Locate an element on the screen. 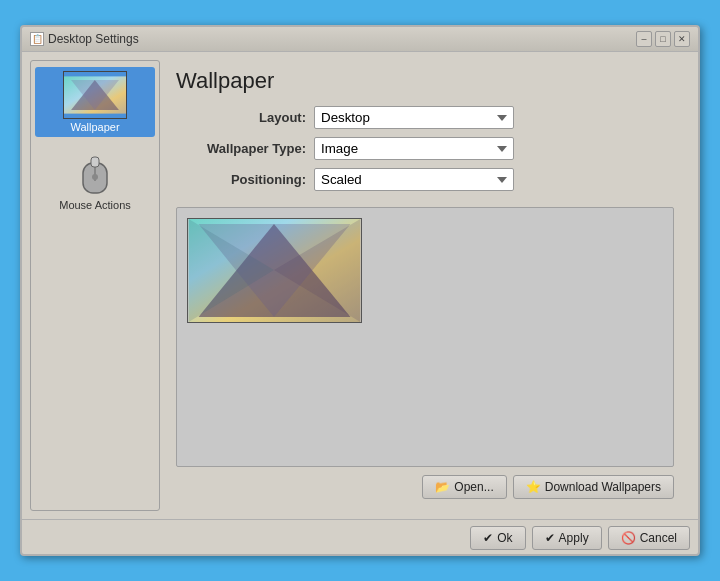  folder-open-icon: 📂 is located at coordinates (442, 487).